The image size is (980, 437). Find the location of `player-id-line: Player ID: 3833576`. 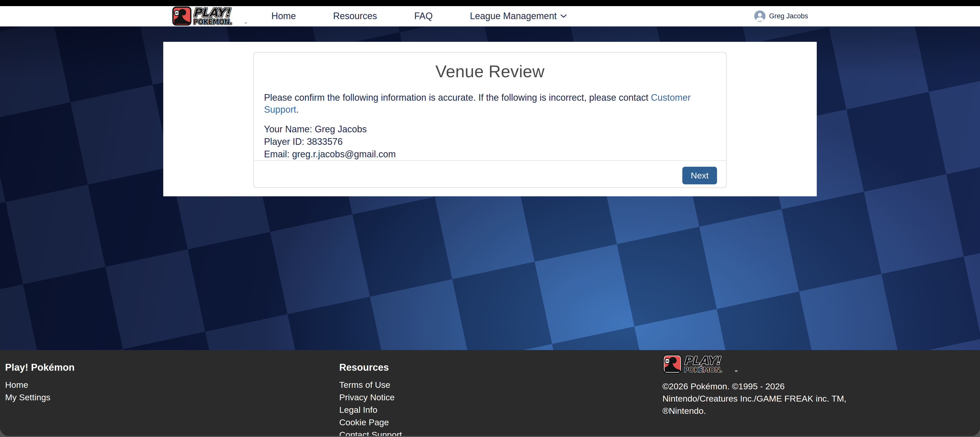

player-id-line: Player ID: 3833576 is located at coordinates (490, 141).